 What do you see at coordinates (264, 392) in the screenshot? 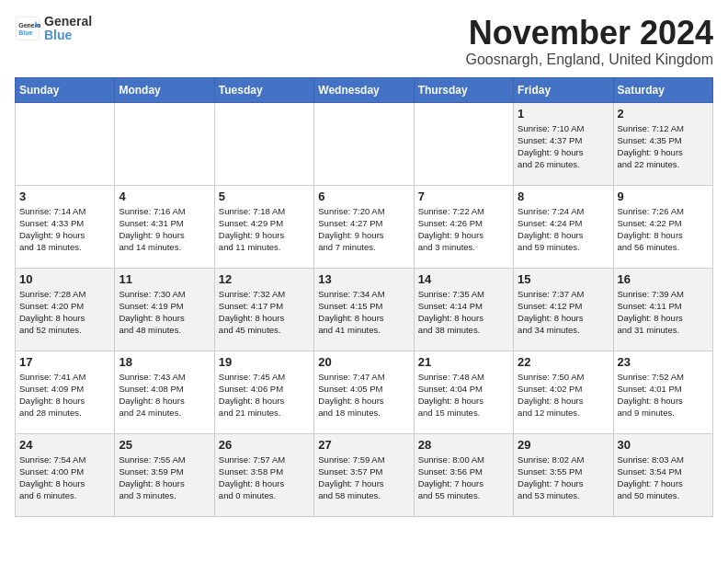
I see `calendar-cell: 19Sunrise: 7:45 AM Sunset: 4:06 PM Dayli…` at bounding box center [264, 392].